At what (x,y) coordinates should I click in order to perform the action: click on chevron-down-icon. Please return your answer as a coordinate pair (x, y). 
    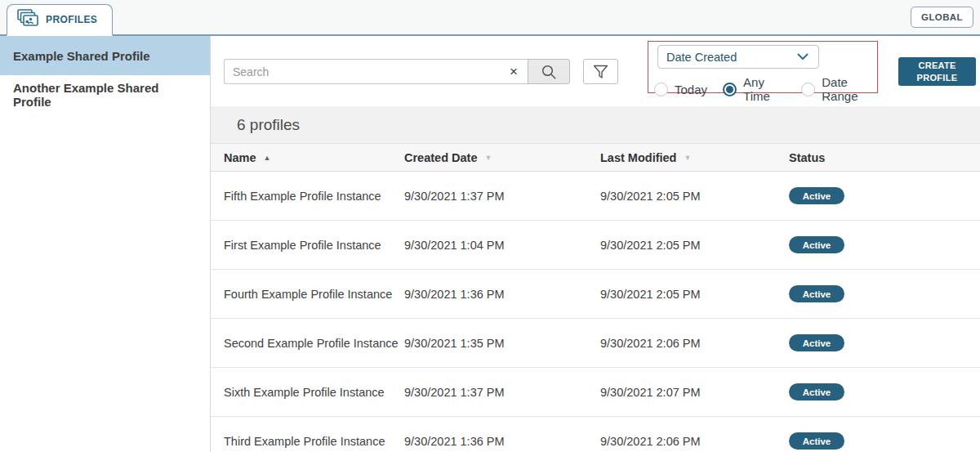
    Looking at the image, I should click on (803, 57).